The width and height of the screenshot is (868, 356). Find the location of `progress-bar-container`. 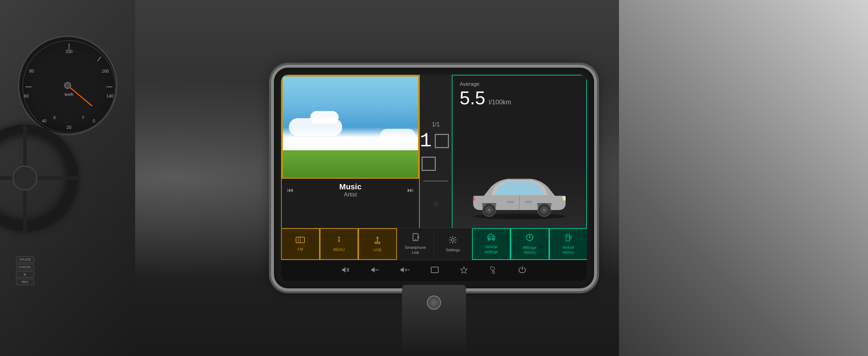

progress-bar-container is located at coordinates (436, 181).